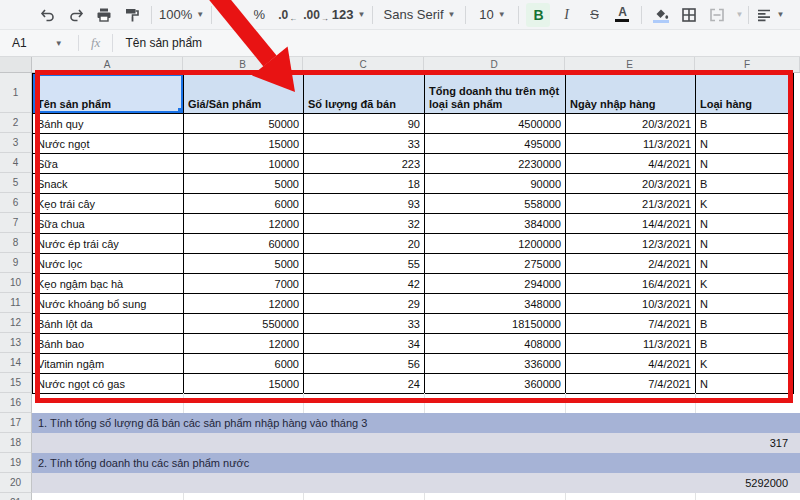 Image resolution: width=800 pixels, height=500 pixels. I want to click on cell-D3: 495000, so click(496, 144).